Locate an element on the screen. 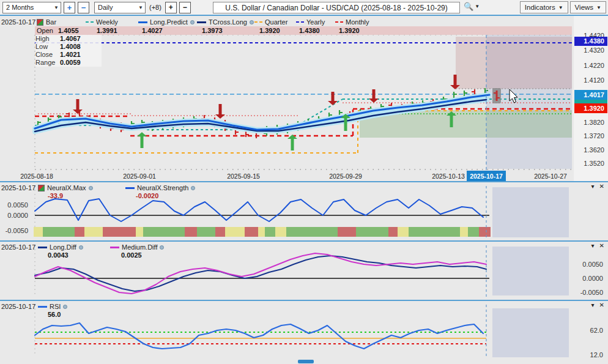 This screenshot has height=364, width=608. legend-value-monthly: 1.3920 is located at coordinates (349, 31).